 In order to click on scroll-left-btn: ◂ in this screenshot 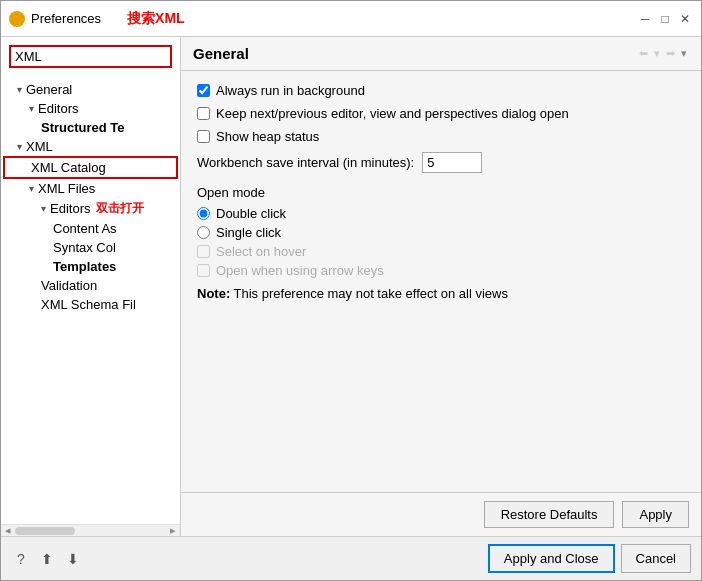, I will do `click(8, 530)`.